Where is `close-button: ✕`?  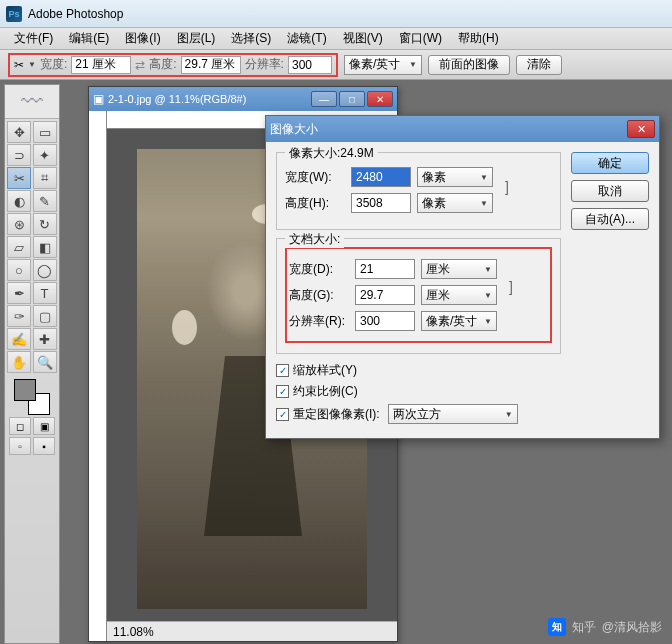
close-button: ✕ is located at coordinates (380, 99).